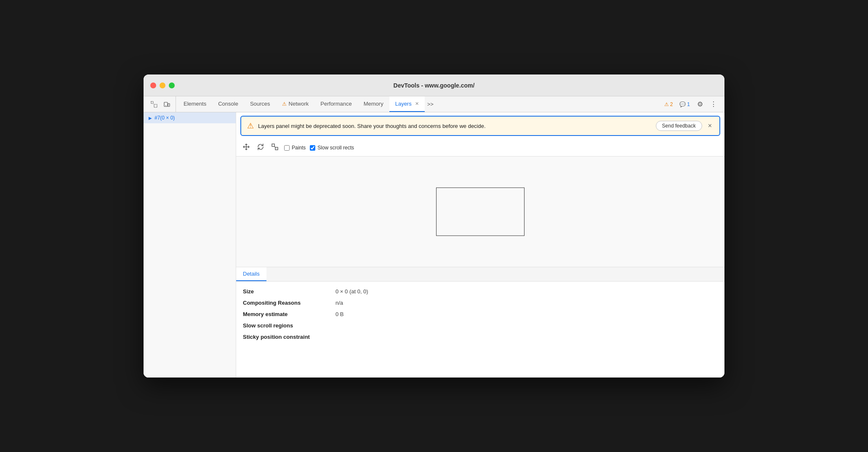 The width and height of the screenshot is (868, 452). Describe the element at coordinates (679, 126) in the screenshot. I see `send-feedback-button: Send feedback` at that location.